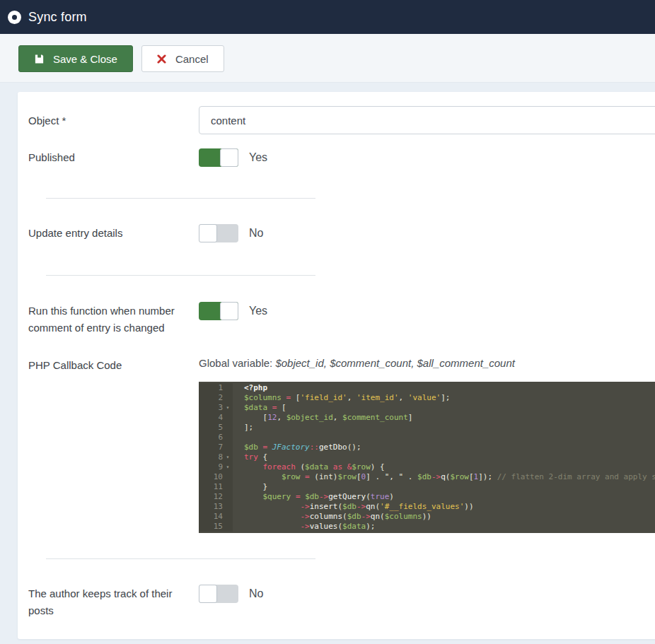  Describe the element at coordinates (342, 120) in the screenshot. I see `field-row-object: Object *` at that location.